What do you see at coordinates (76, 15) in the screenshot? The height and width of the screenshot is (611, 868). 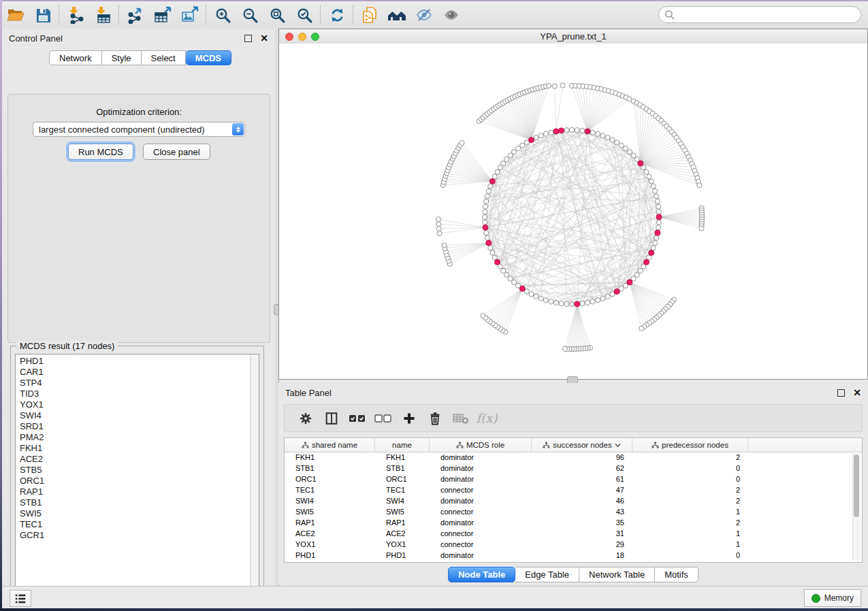 I see `import-network-icon` at bounding box center [76, 15].